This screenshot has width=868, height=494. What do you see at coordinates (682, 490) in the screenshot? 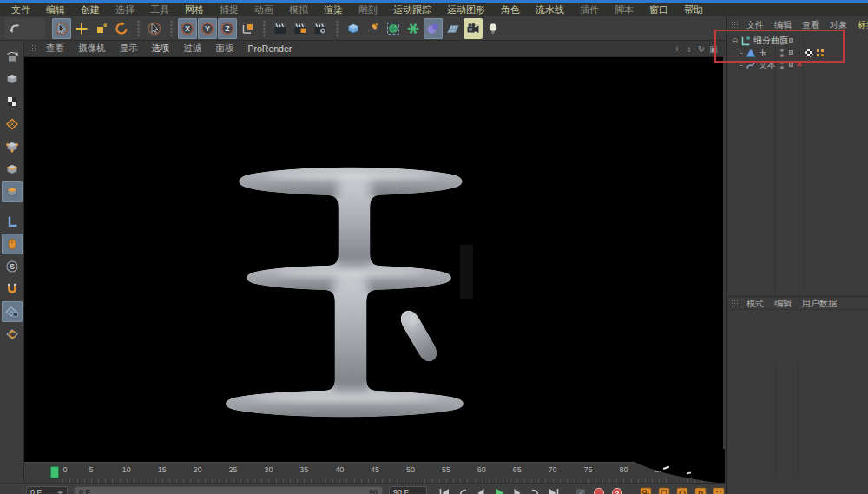
I see `key-rotation-icon` at bounding box center [682, 490].